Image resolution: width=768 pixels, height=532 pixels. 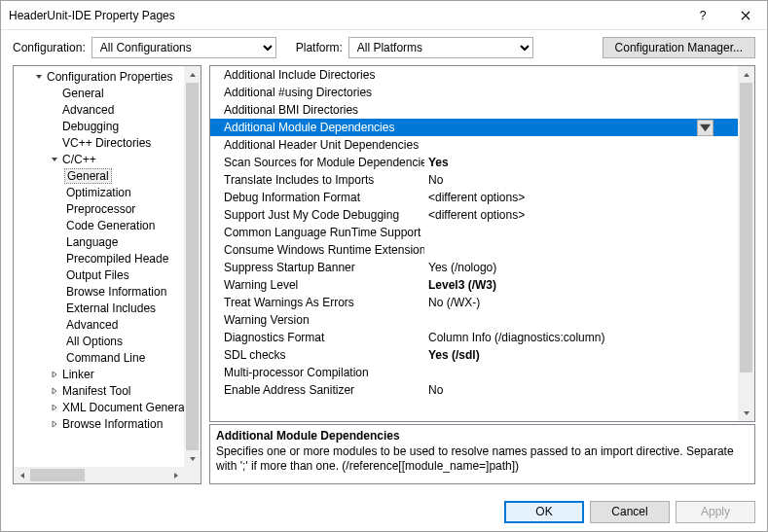 What do you see at coordinates (107, 241) in the screenshot?
I see `tree-item: Language` at bounding box center [107, 241].